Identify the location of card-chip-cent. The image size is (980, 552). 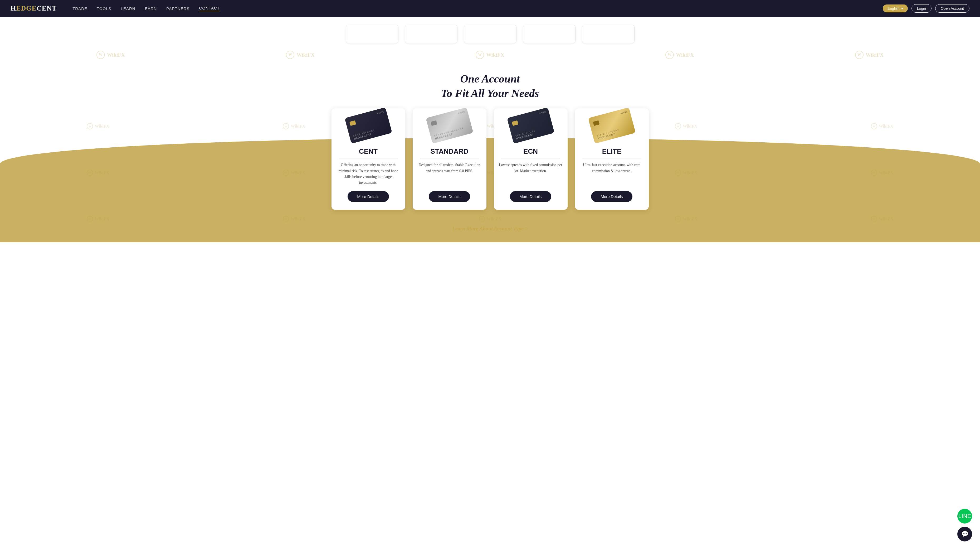
(352, 123).